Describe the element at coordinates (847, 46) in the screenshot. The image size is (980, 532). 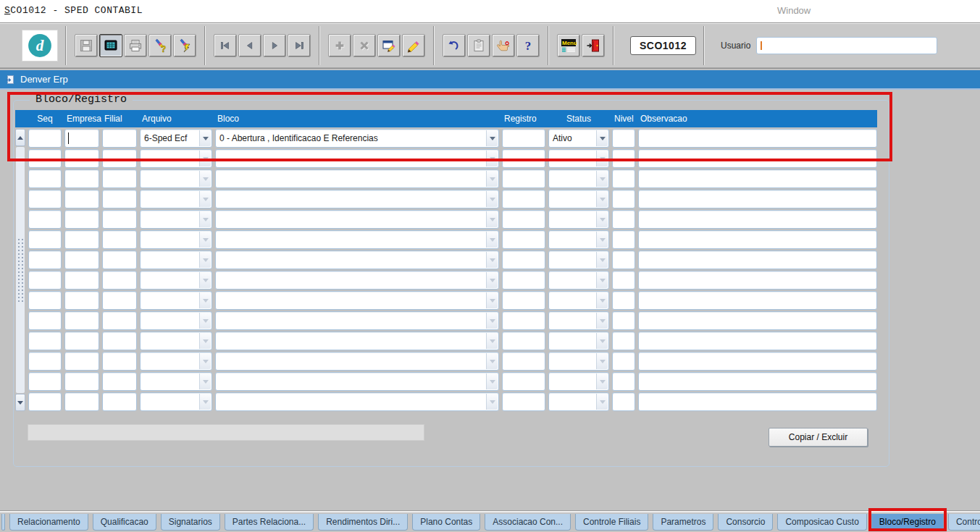
I see `usuario-input` at that location.